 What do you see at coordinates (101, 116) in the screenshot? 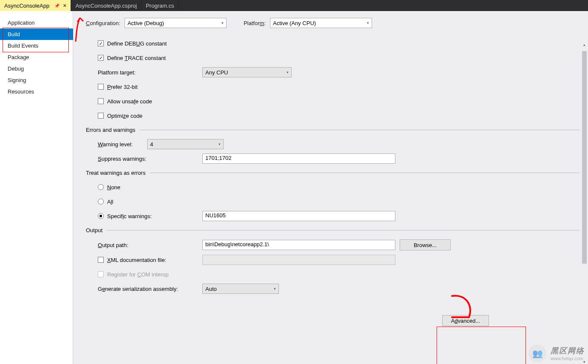
I see `optimize-code-checkbox` at bounding box center [101, 116].